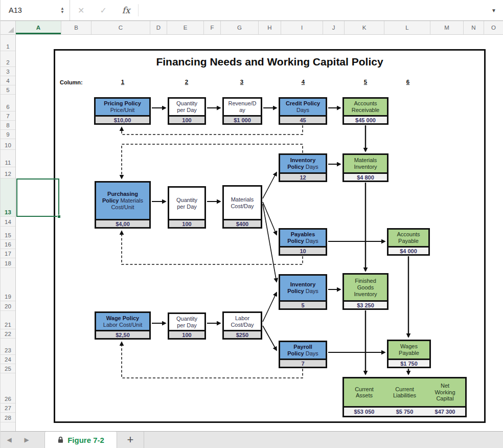 Image resolution: width=503 pixels, height=448 pixels. I want to click on row-header-23: 23, so click(8, 347).